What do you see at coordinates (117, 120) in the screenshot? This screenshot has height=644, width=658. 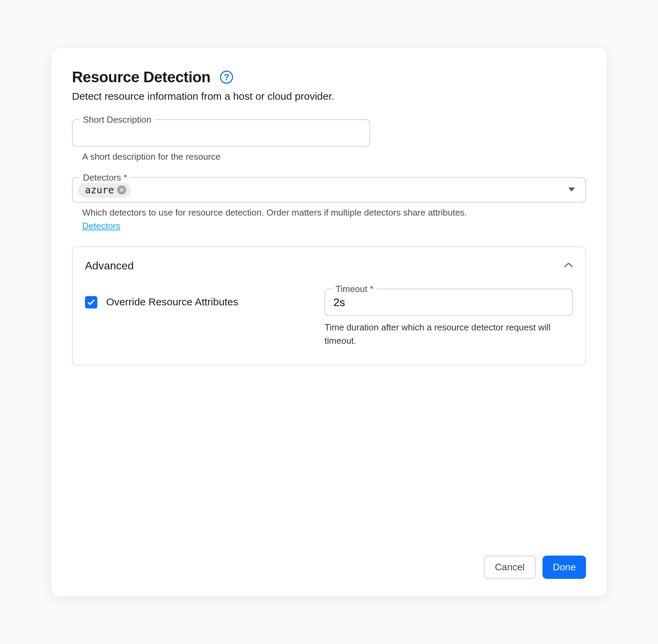 I see `short-description-label: Short Description` at bounding box center [117, 120].